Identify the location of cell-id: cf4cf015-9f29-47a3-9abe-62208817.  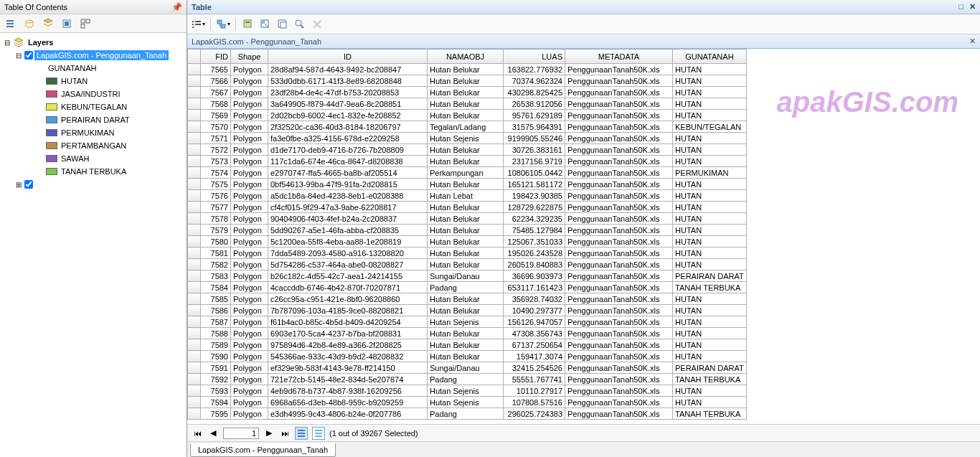
(348, 207).